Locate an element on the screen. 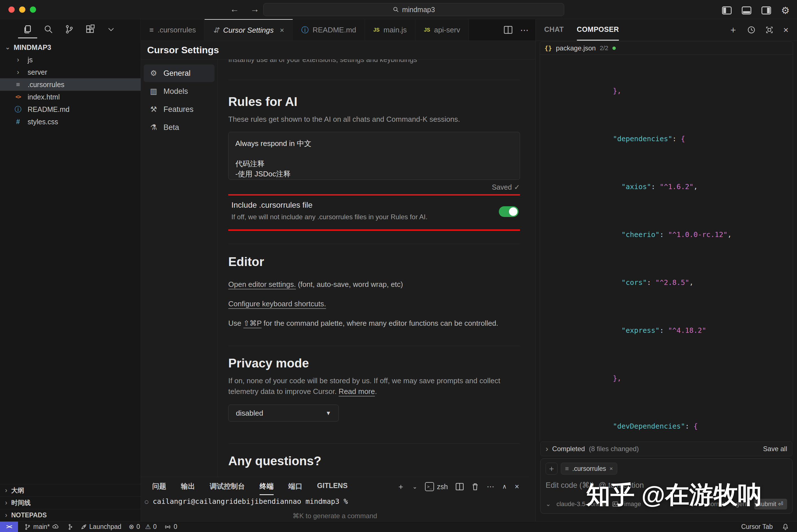 This screenshot has height=532, width=797. toggle-sidebar-right-icon is located at coordinates (766, 10).